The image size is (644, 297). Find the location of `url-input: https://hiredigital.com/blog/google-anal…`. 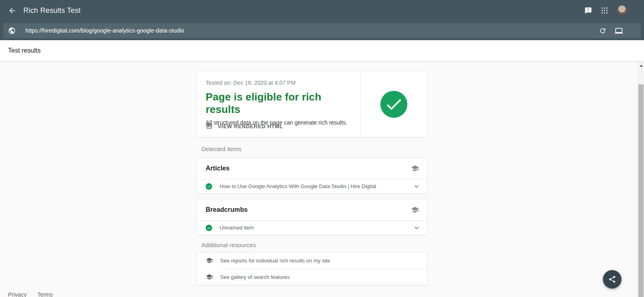

url-input: https://hiredigital.com/blog/google-anal… is located at coordinates (322, 31).